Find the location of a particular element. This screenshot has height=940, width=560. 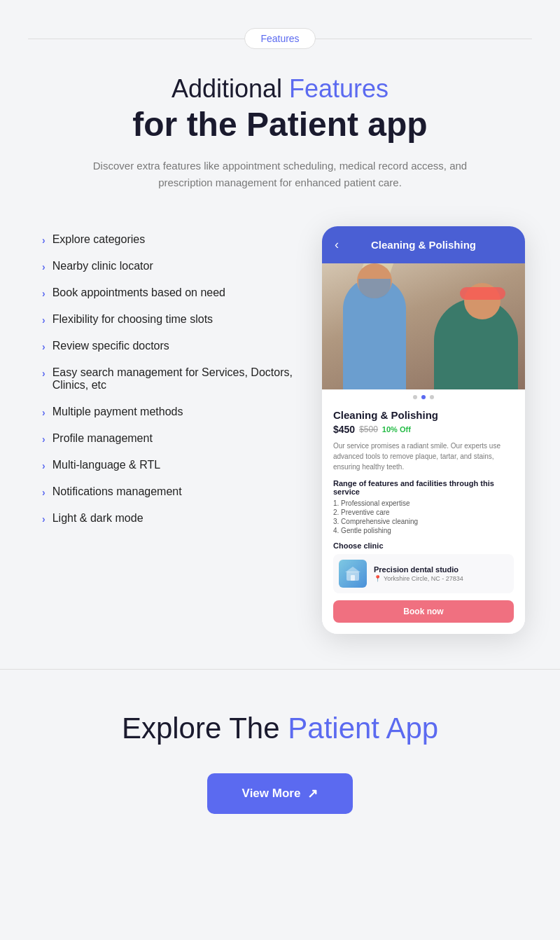

feature-item-3: ›Flexibility for choosing time slots is located at coordinates (175, 319).